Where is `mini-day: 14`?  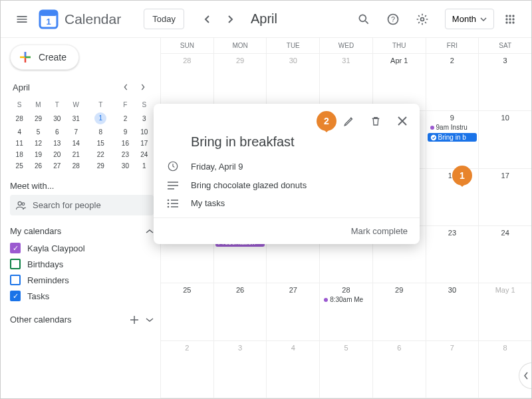 mini-day: 14 is located at coordinates (76, 144).